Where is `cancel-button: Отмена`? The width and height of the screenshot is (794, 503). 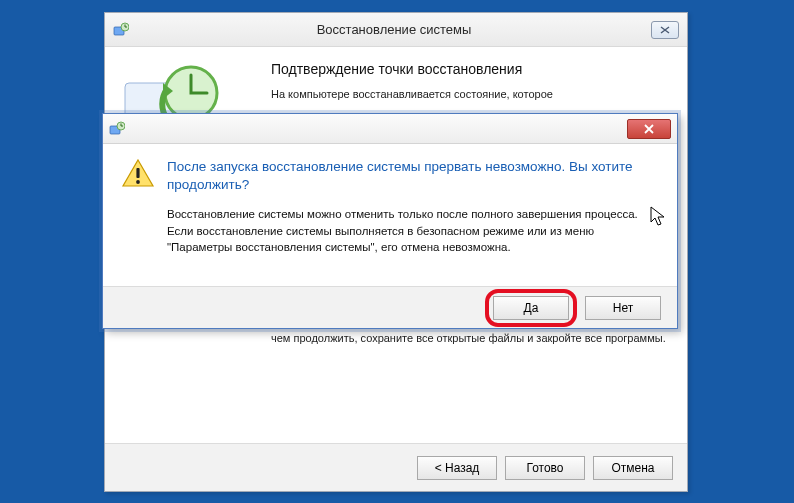
cancel-button: Отмена is located at coordinates (633, 468).